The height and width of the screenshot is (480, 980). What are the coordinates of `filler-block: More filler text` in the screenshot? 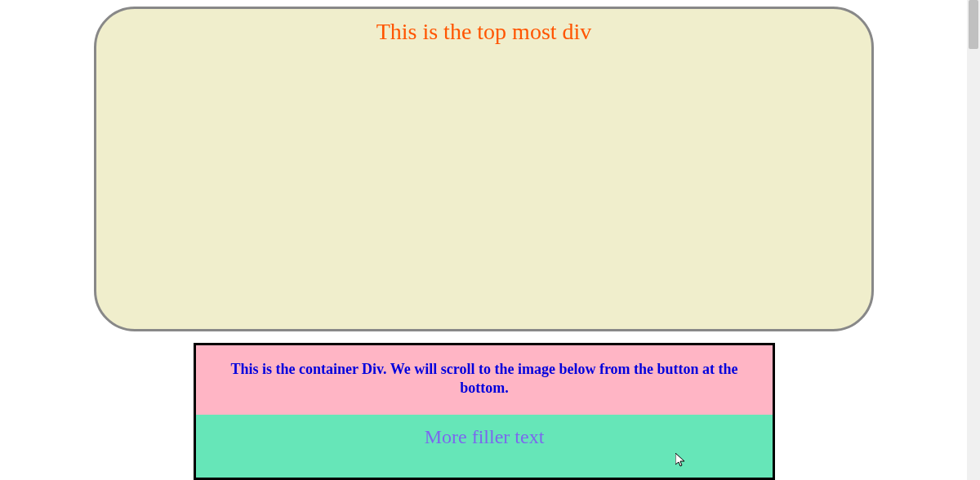 It's located at (484, 447).